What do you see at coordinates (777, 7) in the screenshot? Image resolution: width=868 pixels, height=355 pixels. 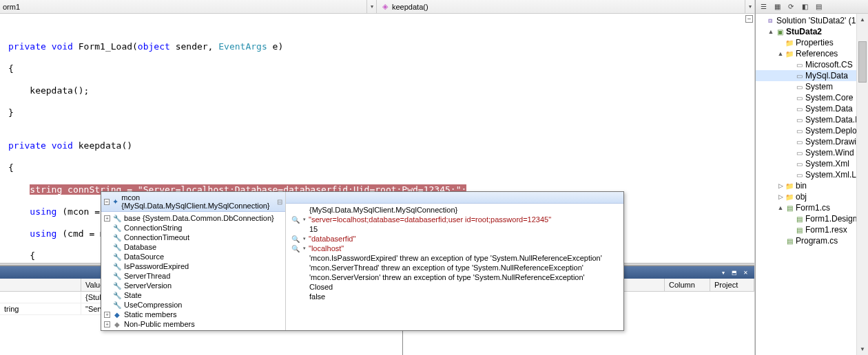 I see `showall-icon: ▦` at bounding box center [777, 7].